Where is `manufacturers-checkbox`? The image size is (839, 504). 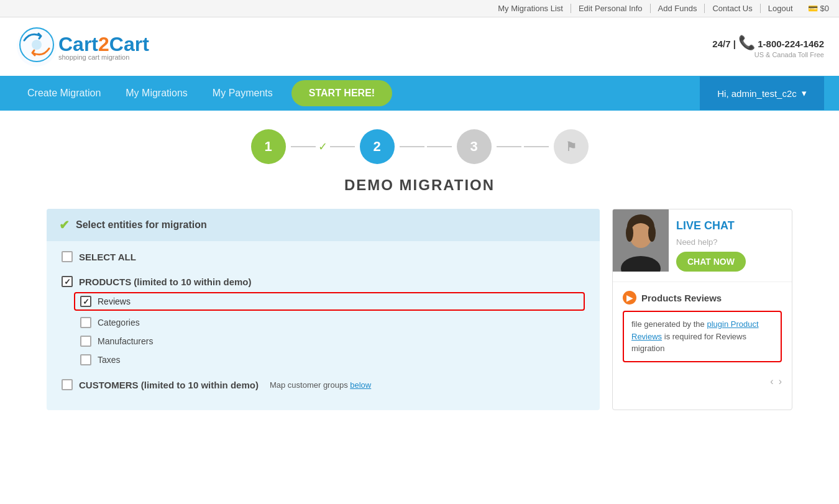 manufacturers-checkbox is located at coordinates (86, 341).